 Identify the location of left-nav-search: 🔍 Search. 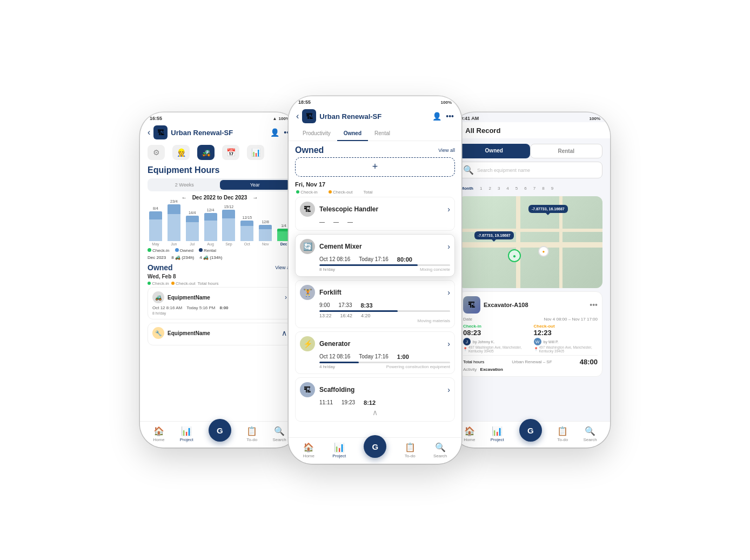
(279, 434).